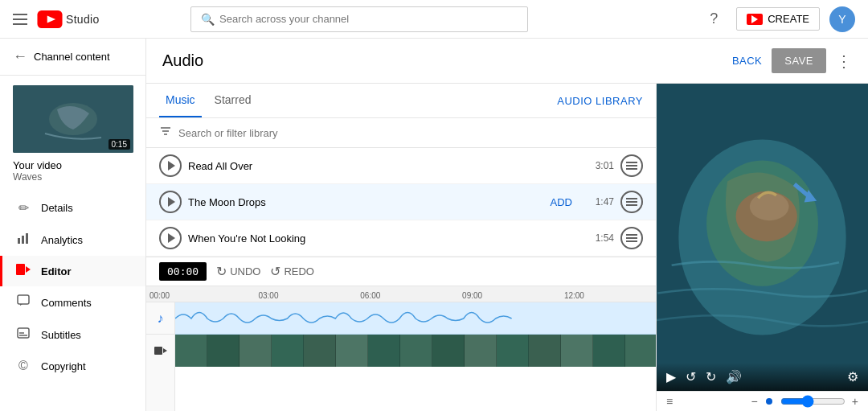  What do you see at coordinates (23, 366) in the screenshot?
I see `copyright-icon: ©` at bounding box center [23, 366].